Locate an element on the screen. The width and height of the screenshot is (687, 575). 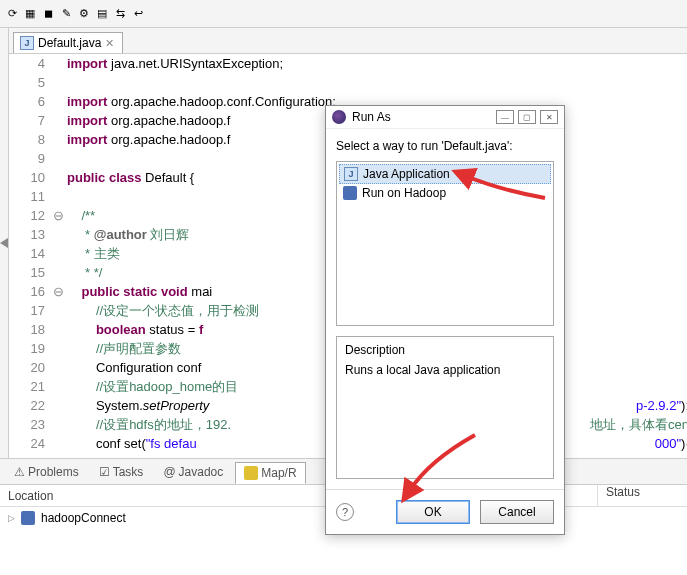
dialog-titlebar: Run As — ▢ ✕ is located at coordinates (445, 118).